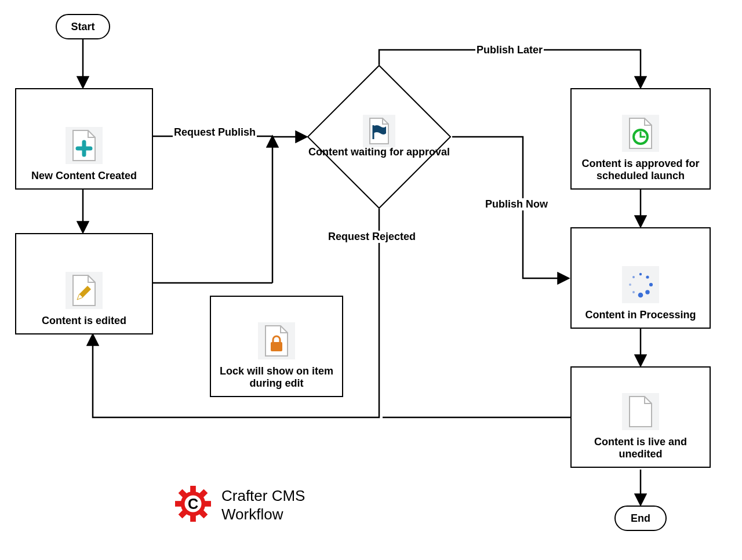 Image resolution: width=742 pixels, height=560 pixels. I want to click on node-label: Content is approved for scheduled launch, so click(641, 170).